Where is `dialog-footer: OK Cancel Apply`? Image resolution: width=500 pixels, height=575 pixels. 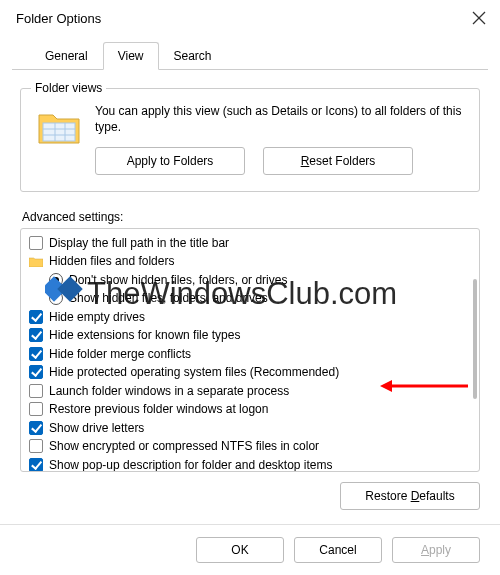
dialog-footer: OK Cancel Apply is located at coordinates (250, 550).